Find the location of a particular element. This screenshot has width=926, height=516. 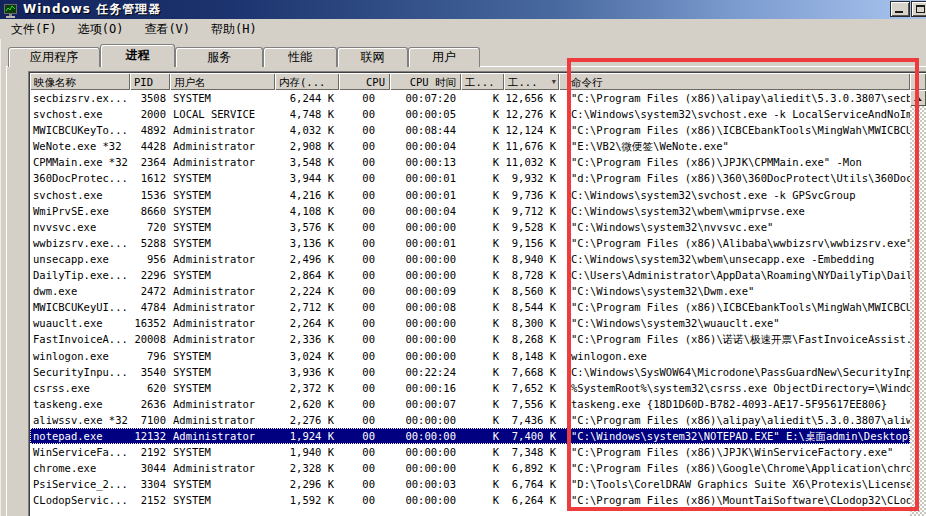

process-row: svchost.exe1536SYSTEM4,216 K0000:00:01K9… is located at coordinates (470, 195).